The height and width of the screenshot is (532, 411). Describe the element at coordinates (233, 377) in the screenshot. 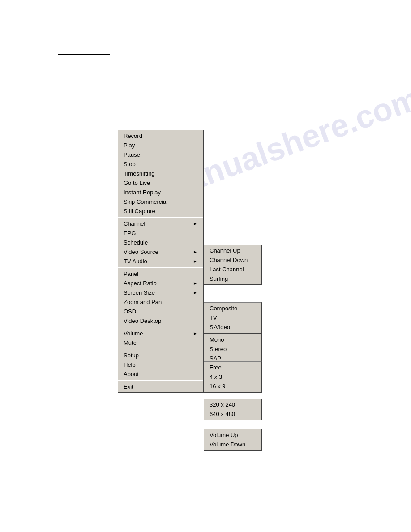

I see `submenu-4x3: 4 x 3` at that location.